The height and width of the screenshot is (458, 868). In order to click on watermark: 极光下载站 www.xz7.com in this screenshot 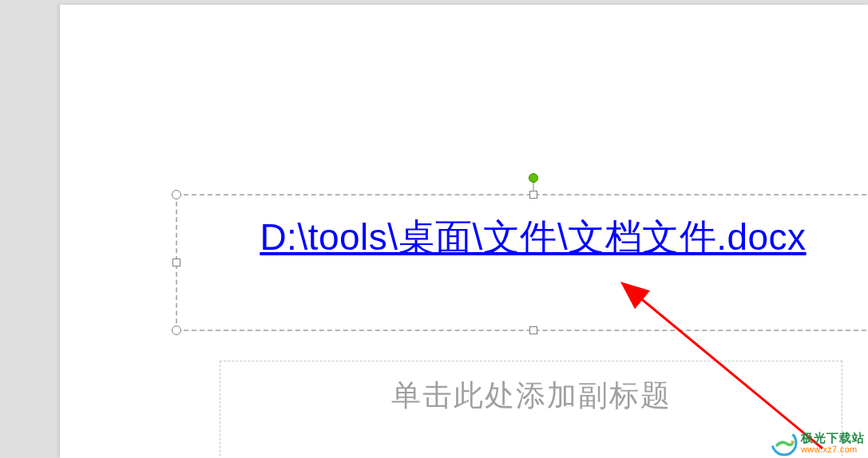, I will do `click(818, 443)`.